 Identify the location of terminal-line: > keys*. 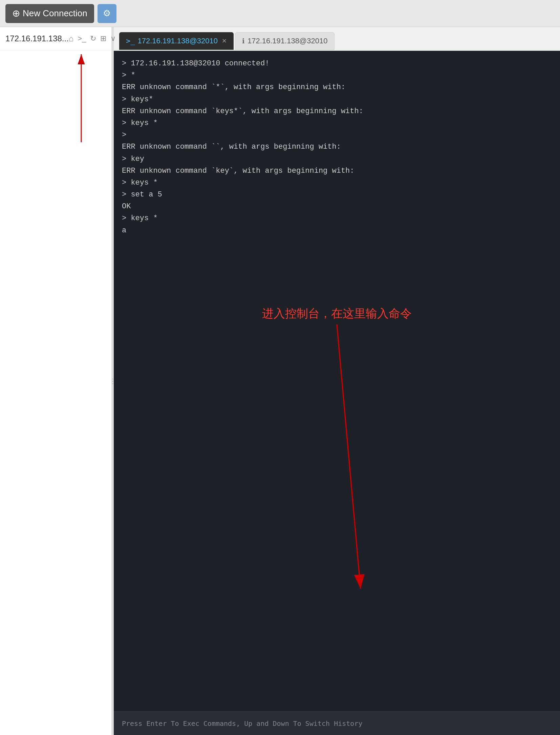
(337, 100).